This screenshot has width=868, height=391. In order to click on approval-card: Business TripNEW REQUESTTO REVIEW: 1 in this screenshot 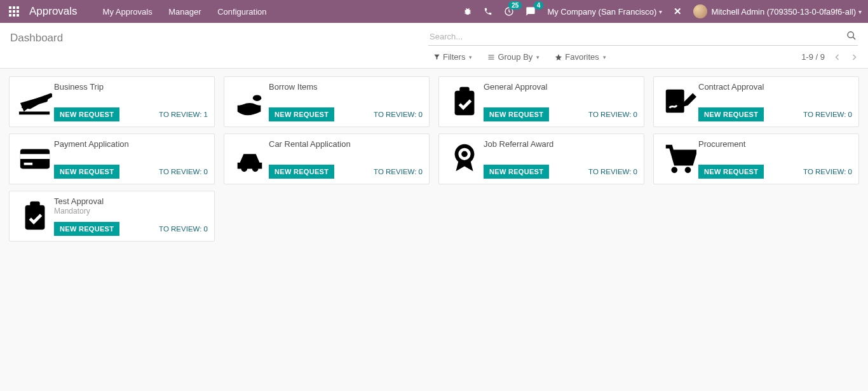, I will do `click(112, 102)`.